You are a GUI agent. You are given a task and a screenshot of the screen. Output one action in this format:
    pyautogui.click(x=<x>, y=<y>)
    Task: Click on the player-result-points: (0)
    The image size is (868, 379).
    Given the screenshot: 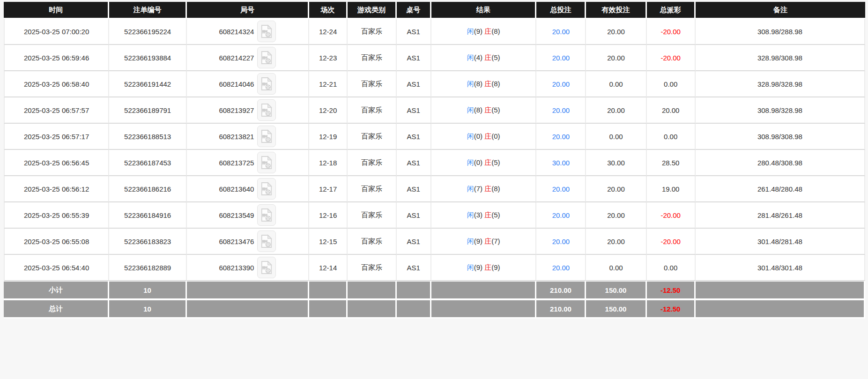 What is the action you would take?
    pyautogui.click(x=480, y=162)
    